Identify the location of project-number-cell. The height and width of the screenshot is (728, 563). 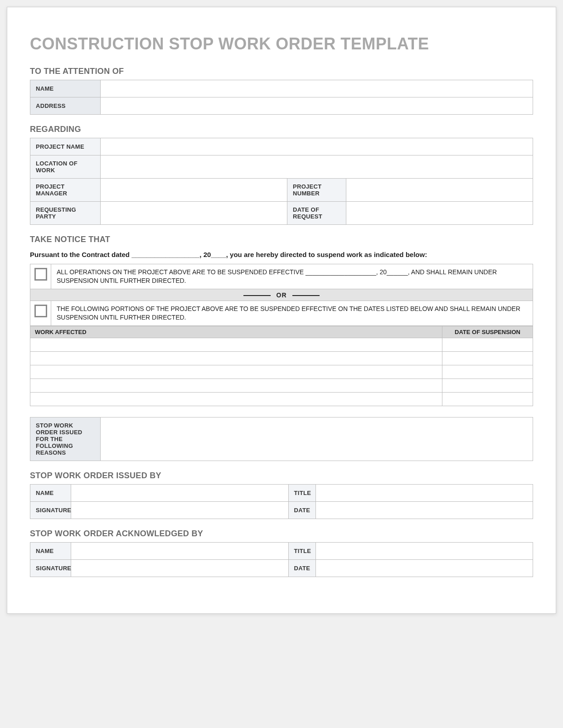
(440, 190).